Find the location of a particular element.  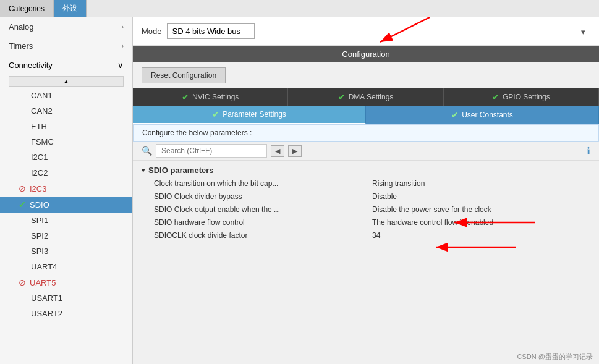

search-bar: 🔍 ◀ ▶ ℹ is located at coordinates (366, 151).